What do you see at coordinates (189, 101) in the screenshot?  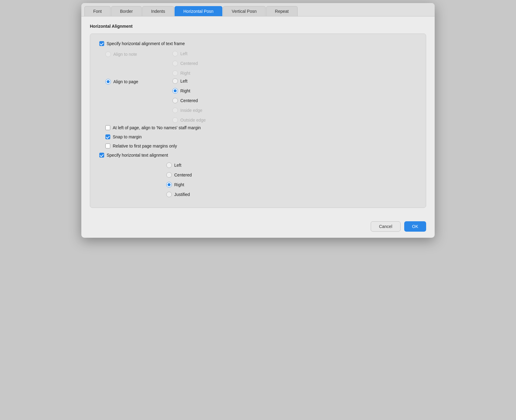 I see `align-to-page-options: Left Right Centered Inside edge` at bounding box center [189, 101].